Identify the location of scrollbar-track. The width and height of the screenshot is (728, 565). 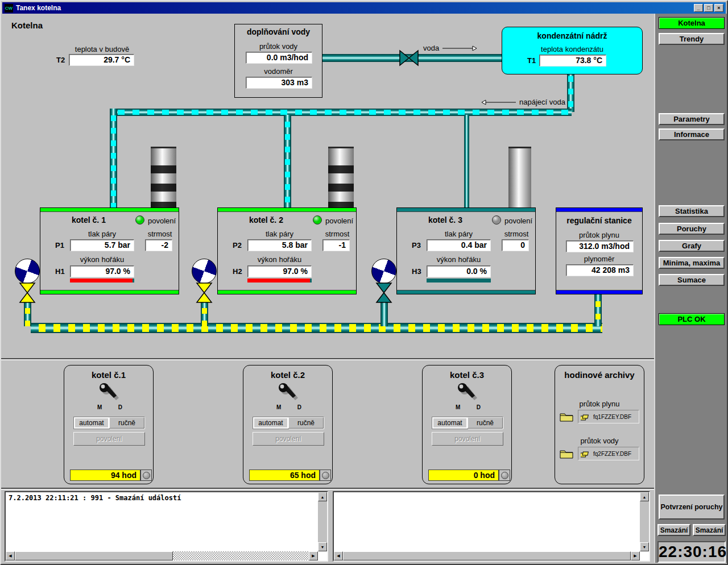
(241, 556).